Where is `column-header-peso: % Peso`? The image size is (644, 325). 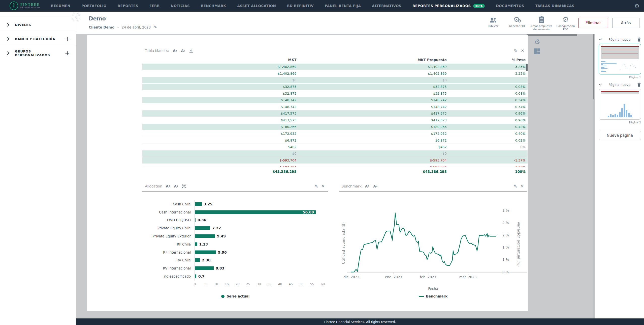
column-header-peso: % Peso is located at coordinates (487, 60).